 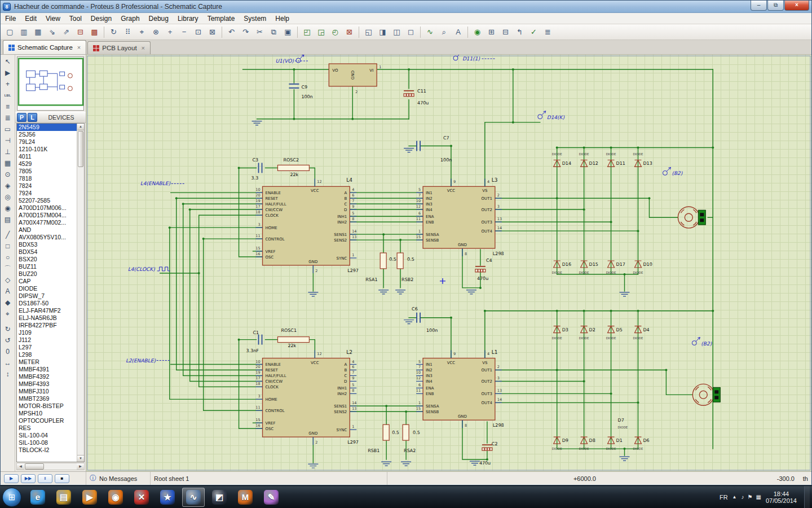 What do you see at coordinates (8, 246) in the screenshot?
I see `2d-box-mode-button: □` at bounding box center [8, 246].